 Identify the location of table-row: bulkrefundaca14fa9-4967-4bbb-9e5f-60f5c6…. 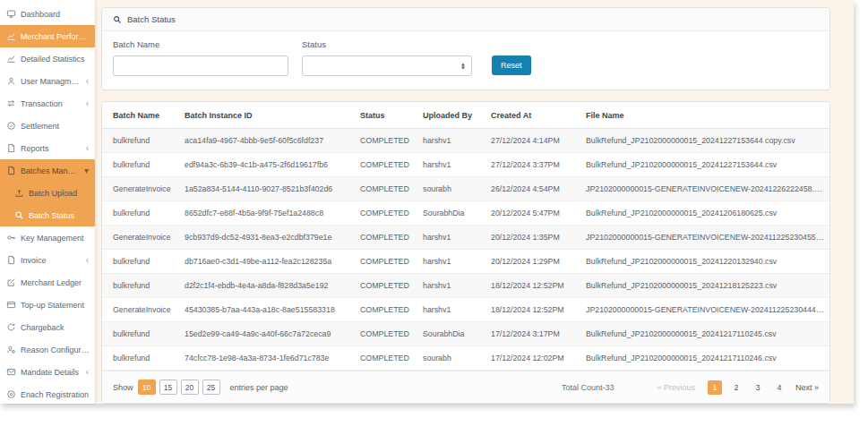
(466, 141).